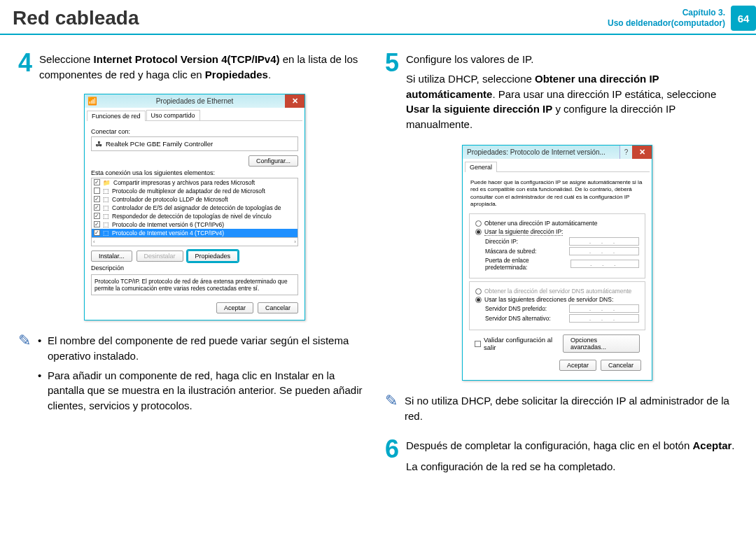 The image size is (756, 536). What do you see at coordinates (557, 291) in the screenshot?
I see `radio-auto-dns: Obtener la dirección del servidor DNS au…` at bounding box center [557, 291].